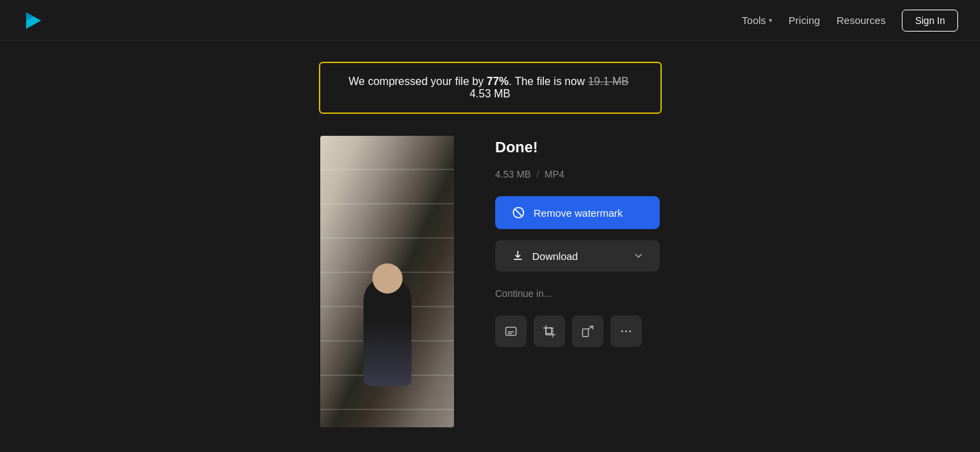 This screenshot has height=452, width=980. Describe the element at coordinates (490, 21) in the screenshot. I see `header: Tools ▾ Pricing Resources Sign In` at that location.